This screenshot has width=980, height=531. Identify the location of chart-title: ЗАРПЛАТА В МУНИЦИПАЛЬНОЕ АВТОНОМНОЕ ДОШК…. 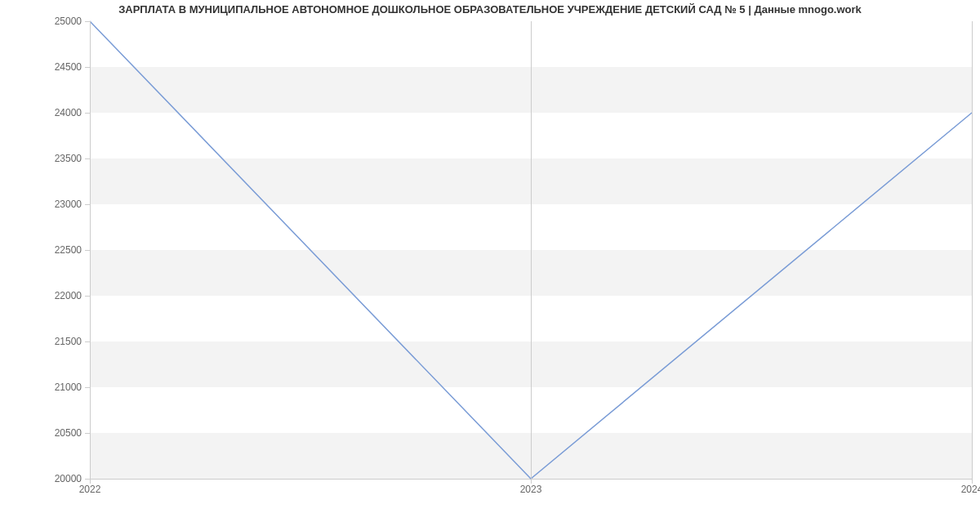
(490, 10).